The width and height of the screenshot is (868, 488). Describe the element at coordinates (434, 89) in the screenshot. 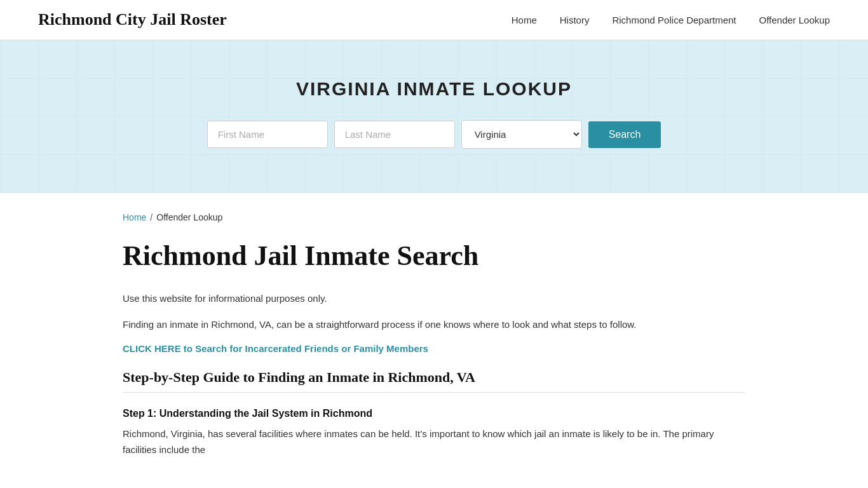

I see `hero-title: VIRGINIA INMATE LOOKUP` at that location.